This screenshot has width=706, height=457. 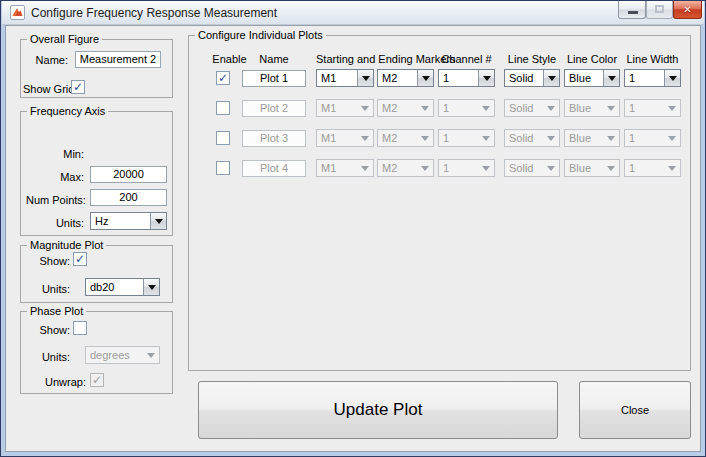 I want to click on plot4-marker-end-dropdown: M2, so click(x=406, y=168).